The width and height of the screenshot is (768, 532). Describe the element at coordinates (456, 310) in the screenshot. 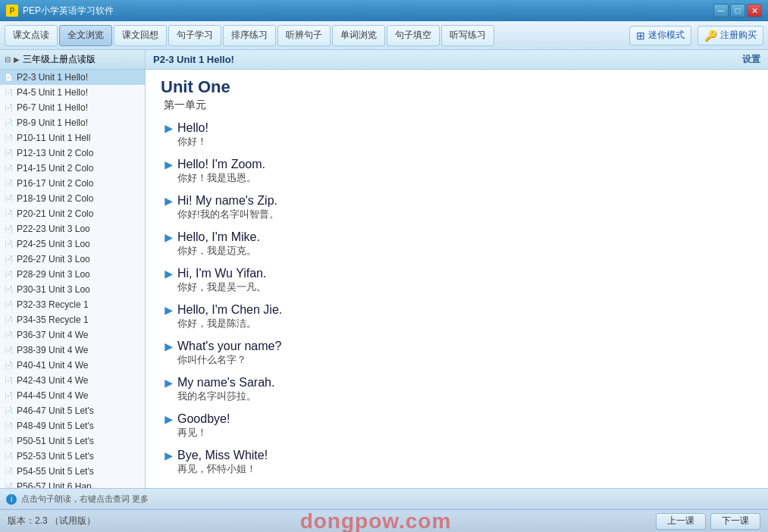

I see `sentence-en-5: ◀Hello, I'm Chen Jie.` at that location.